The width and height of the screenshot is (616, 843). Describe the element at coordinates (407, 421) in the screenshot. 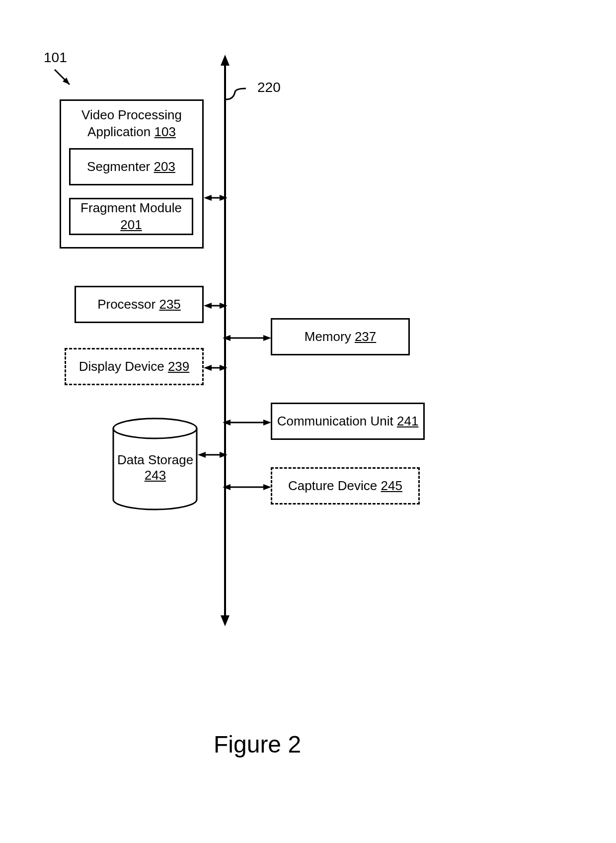

I see `communication-unit-ref: 241` at that location.